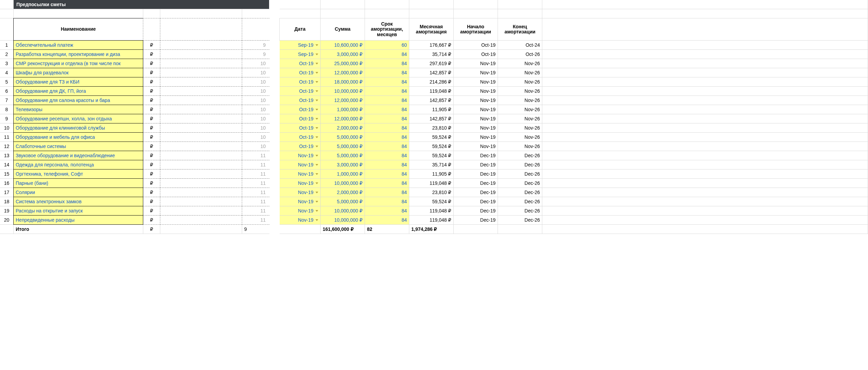  What do you see at coordinates (300, 45) in the screenshot?
I see `date-cell: Sep-19` at bounding box center [300, 45].